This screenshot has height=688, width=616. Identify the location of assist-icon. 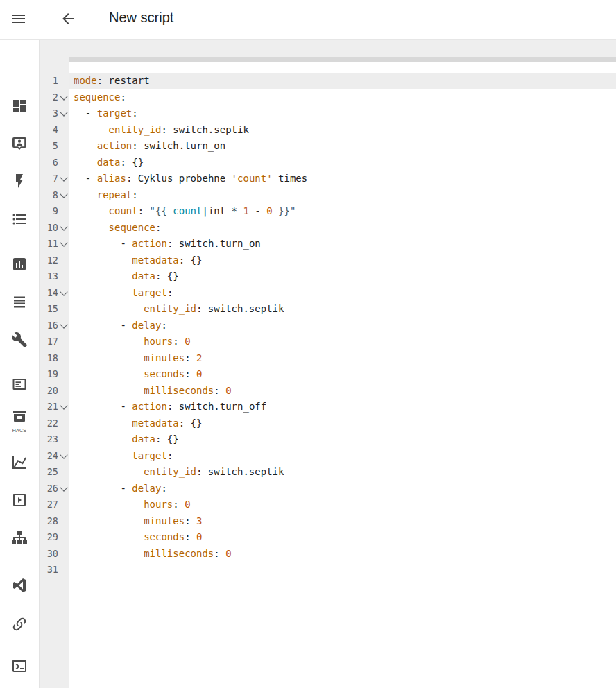
(19, 145).